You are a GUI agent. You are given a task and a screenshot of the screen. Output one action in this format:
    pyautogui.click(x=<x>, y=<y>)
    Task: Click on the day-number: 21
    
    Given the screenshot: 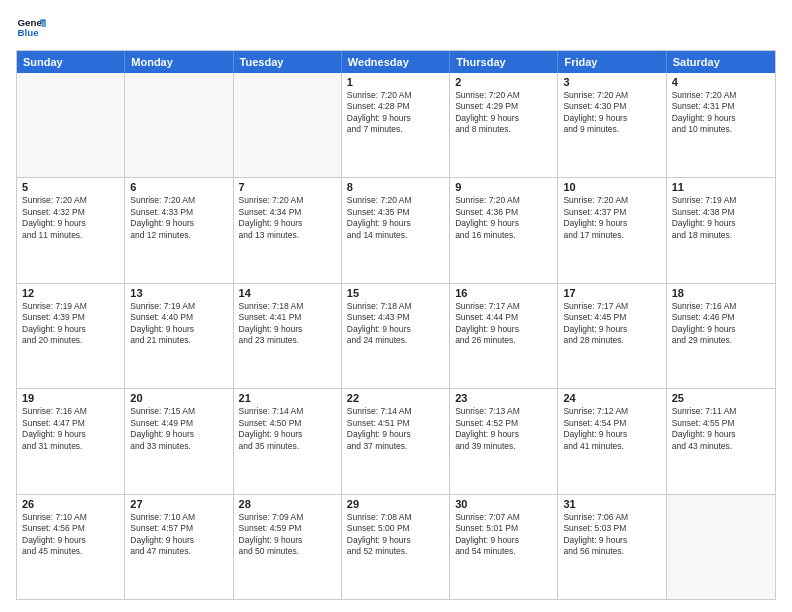 What is the action you would take?
    pyautogui.click(x=288, y=398)
    